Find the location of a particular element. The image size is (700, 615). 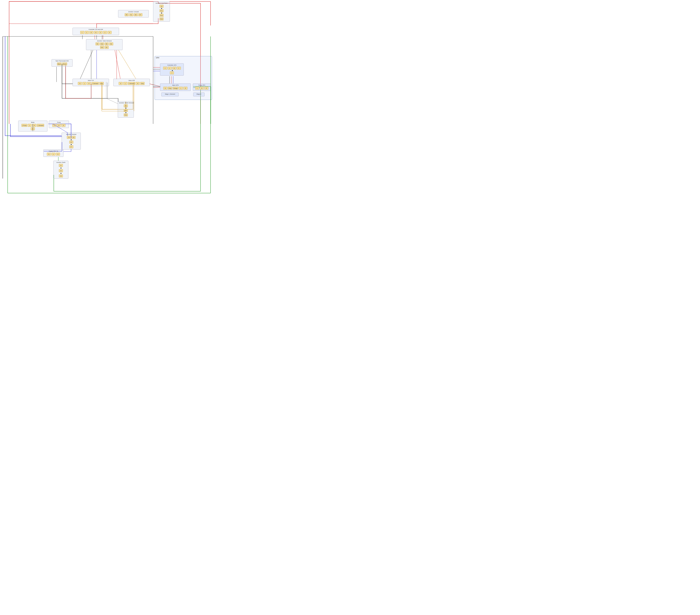

terminal-vufh-grey: Grey is located at coordinates (170, 88).